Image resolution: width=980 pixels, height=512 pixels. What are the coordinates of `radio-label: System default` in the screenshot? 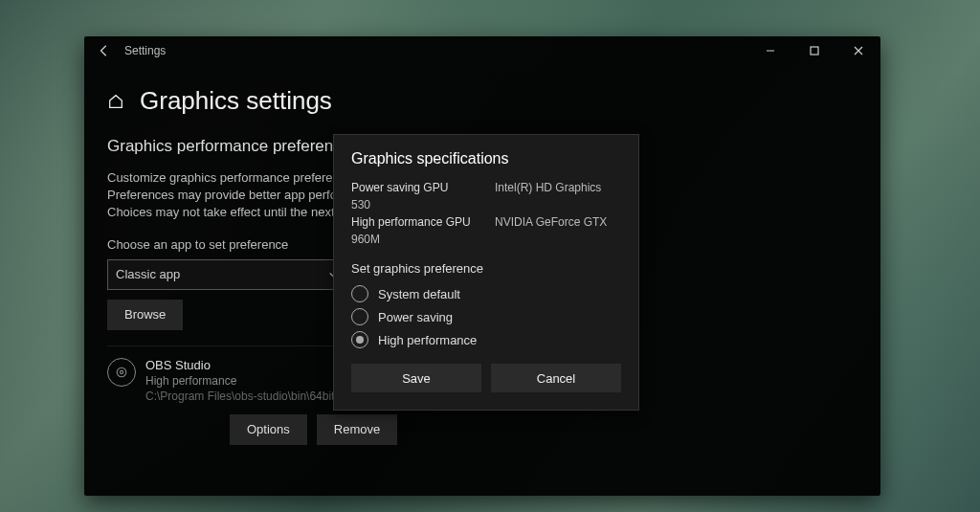 It's located at (419, 295).